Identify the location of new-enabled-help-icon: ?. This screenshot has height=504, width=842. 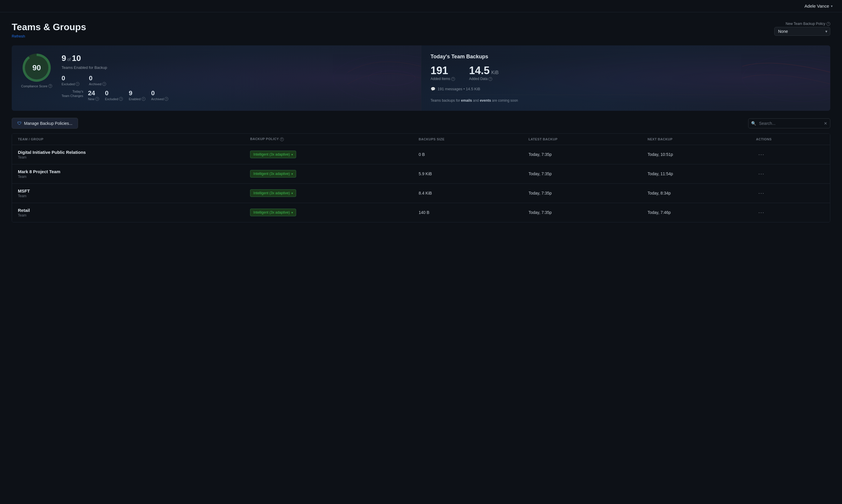
(143, 99).